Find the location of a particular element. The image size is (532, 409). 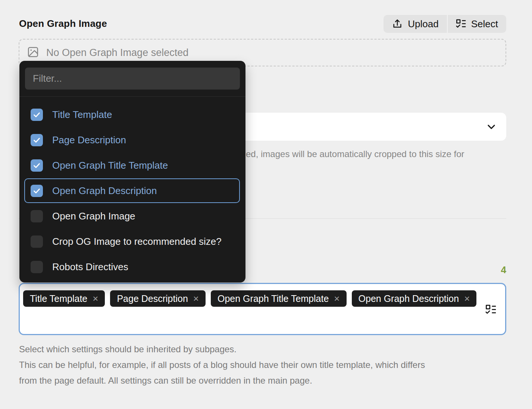

dropdown-option: Page Description is located at coordinates (132, 140).